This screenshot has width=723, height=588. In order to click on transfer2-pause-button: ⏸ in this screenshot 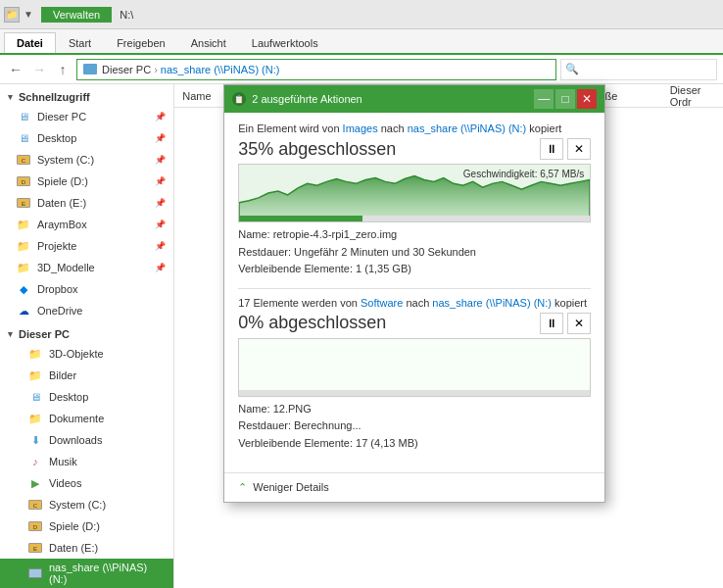, I will do `click(552, 323)`.